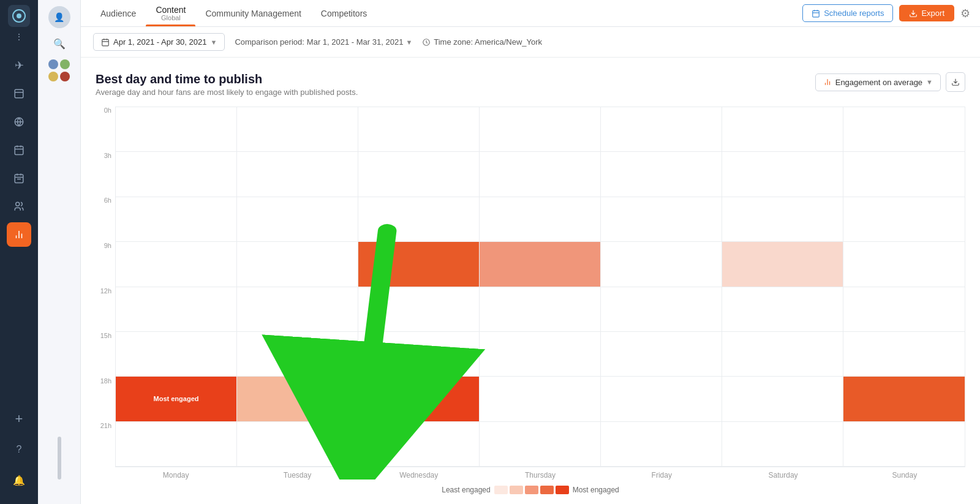 Image resolution: width=980 pixels, height=504 pixels. Describe the element at coordinates (176, 475) in the screenshot. I see `x-label-monday: Monday` at that location.